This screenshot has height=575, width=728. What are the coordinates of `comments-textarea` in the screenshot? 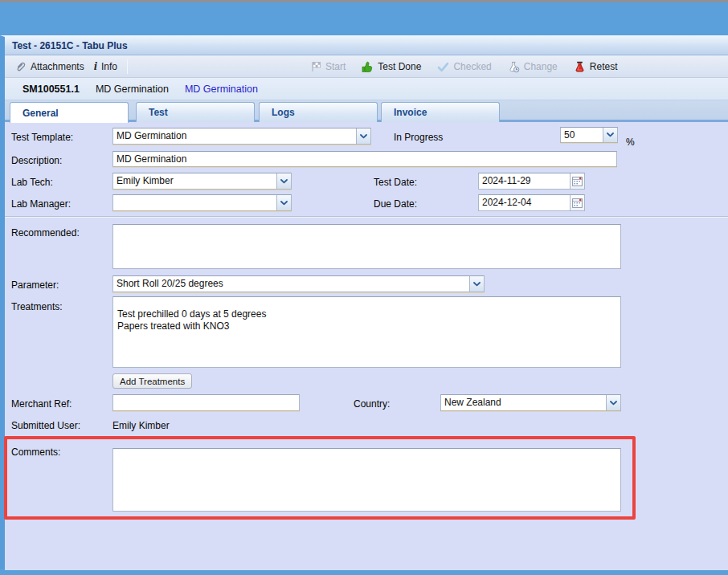 It's located at (366, 480).